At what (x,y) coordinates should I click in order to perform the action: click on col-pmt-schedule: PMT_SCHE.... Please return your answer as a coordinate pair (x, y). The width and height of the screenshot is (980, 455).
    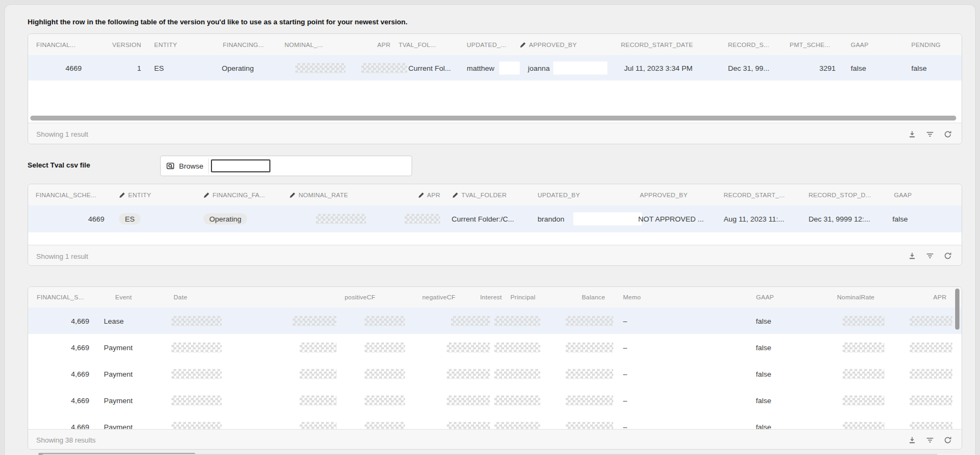
    Looking at the image, I should click on (810, 45).